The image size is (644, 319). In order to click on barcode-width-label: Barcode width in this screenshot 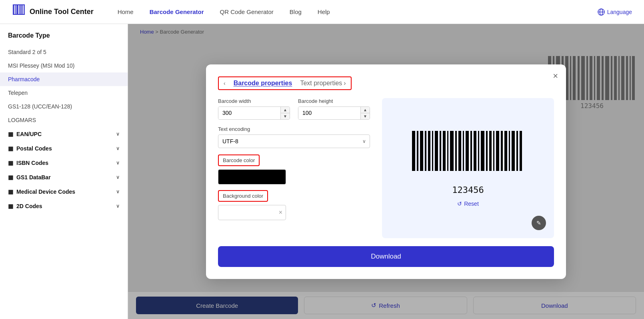, I will do `click(254, 101)`.